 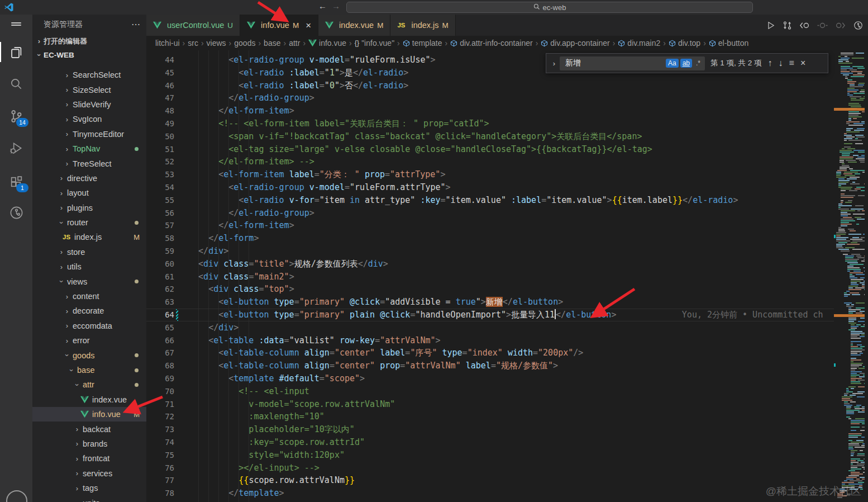 I want to click on commit-graph-icon, so click(x=858, y=26).